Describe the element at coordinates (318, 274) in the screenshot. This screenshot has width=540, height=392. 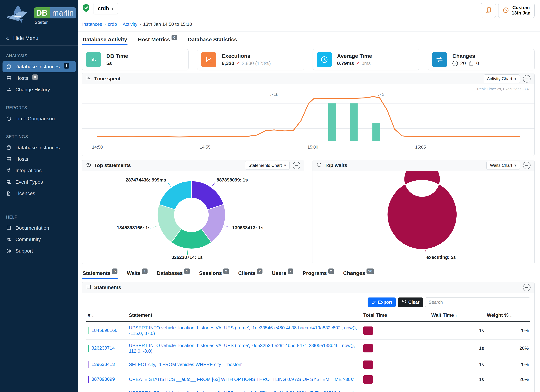
I see `tab-programs: Programs2` at that location.